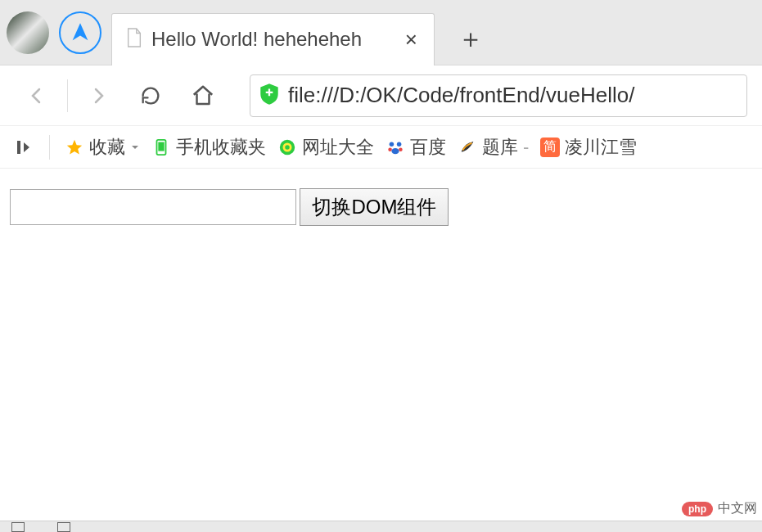 The image size is (762, 532). Describe the element at coordinates (134, 39) in the screenshot. I see `page-icon` at that location.